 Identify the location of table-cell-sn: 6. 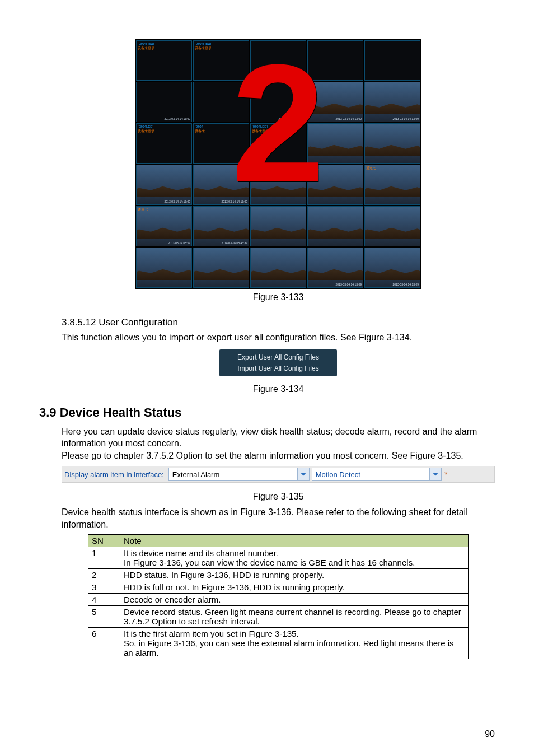
(104, 643).